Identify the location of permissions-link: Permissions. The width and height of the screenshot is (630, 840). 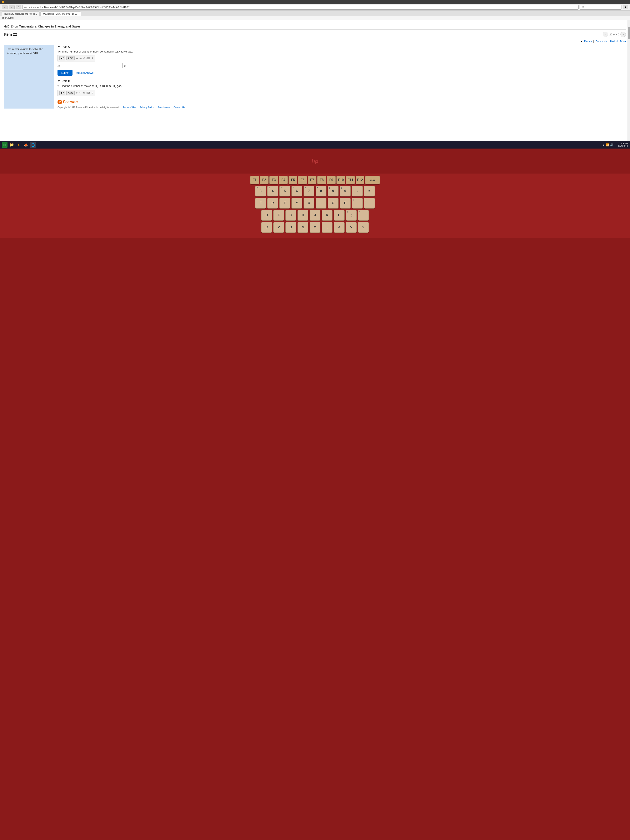
(164, 107).